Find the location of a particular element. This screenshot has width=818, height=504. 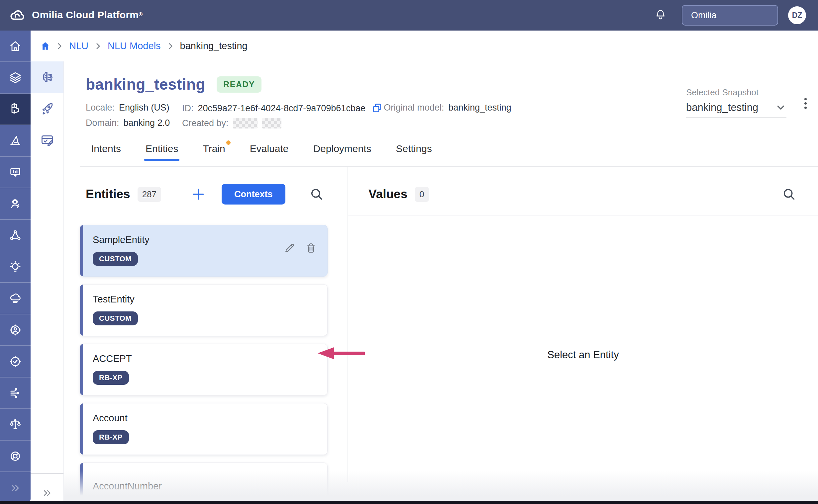

scales-icon is located at coordinates (15, 425).